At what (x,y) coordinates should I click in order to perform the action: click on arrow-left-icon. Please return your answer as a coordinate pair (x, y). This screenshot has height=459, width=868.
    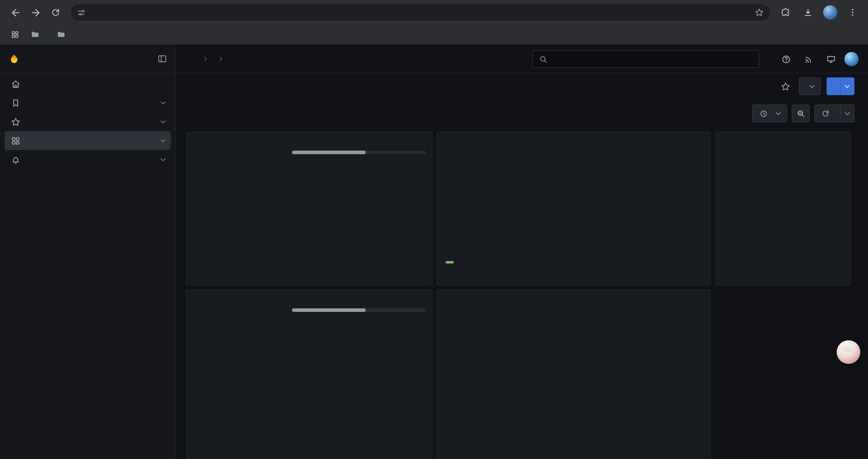
    Looking at the image, I should click on (16, 12).